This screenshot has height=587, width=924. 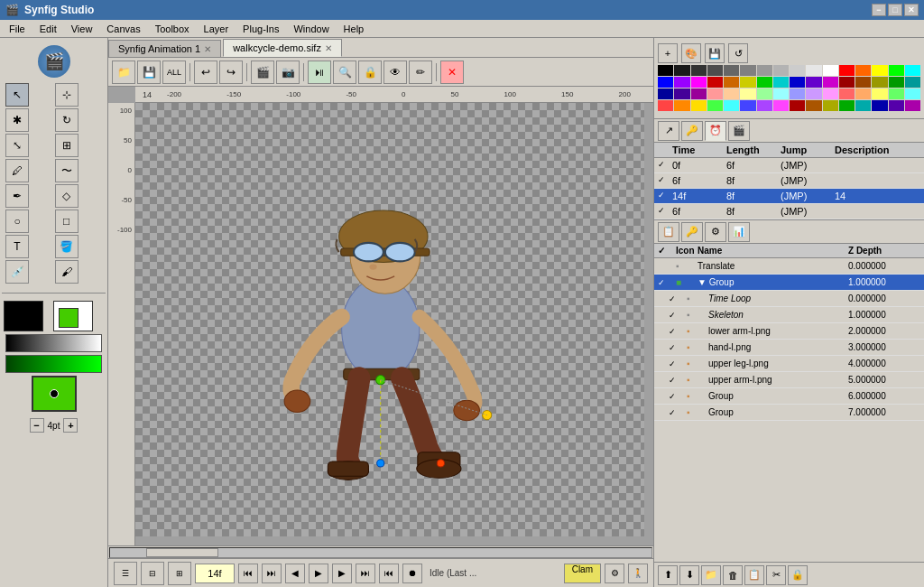 What do you see at coordinates (668, 53) in the screenshot?
I see `palette-add-btn: +` at bounding box center [668, 53].